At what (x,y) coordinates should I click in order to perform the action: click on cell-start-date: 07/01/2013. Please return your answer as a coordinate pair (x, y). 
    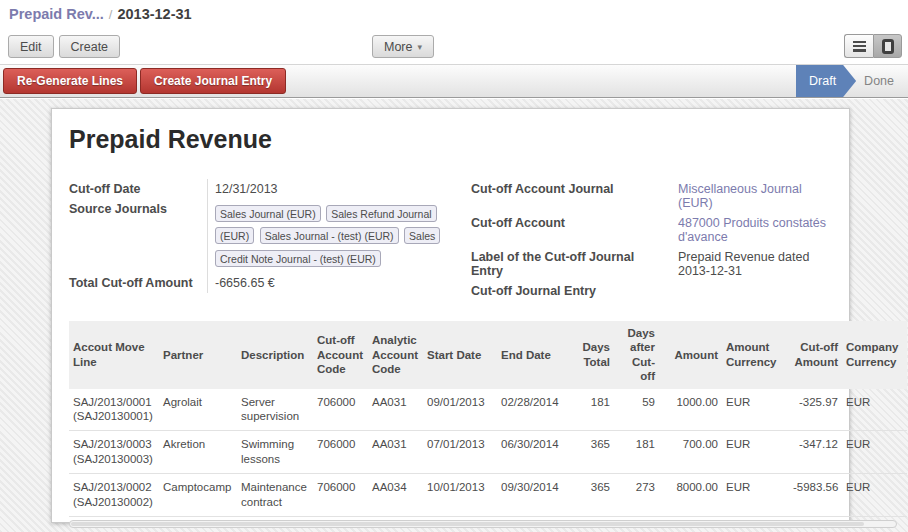
    Looking at the image, I should click on (460, 452).